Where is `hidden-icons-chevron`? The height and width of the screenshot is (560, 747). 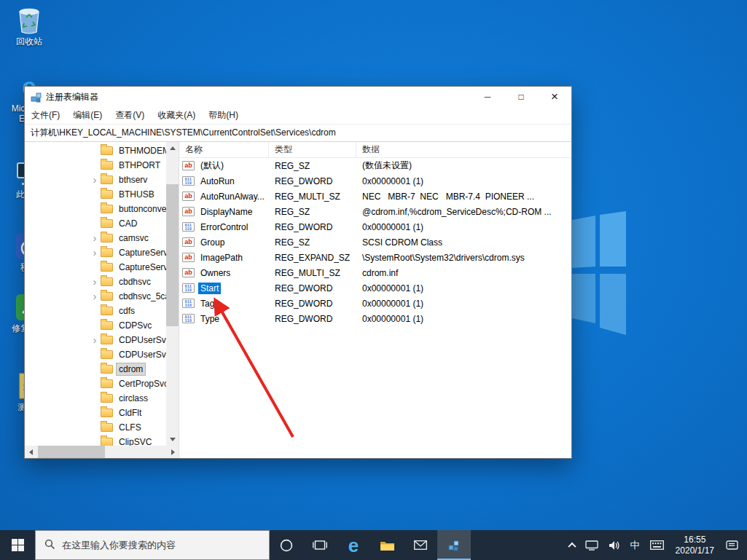 hidden-icons-chevron is located at coordinates (572, 545).